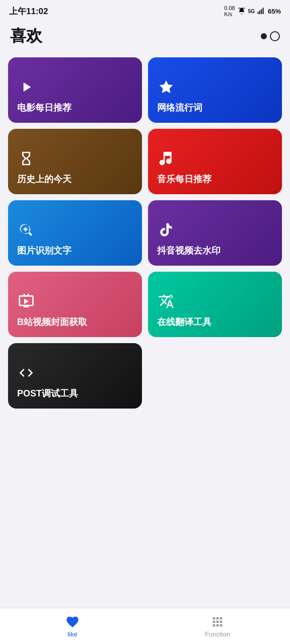 The height and width of the screenshot is (644, 290). I want to click on hourglass-icon, so click(26, 158).